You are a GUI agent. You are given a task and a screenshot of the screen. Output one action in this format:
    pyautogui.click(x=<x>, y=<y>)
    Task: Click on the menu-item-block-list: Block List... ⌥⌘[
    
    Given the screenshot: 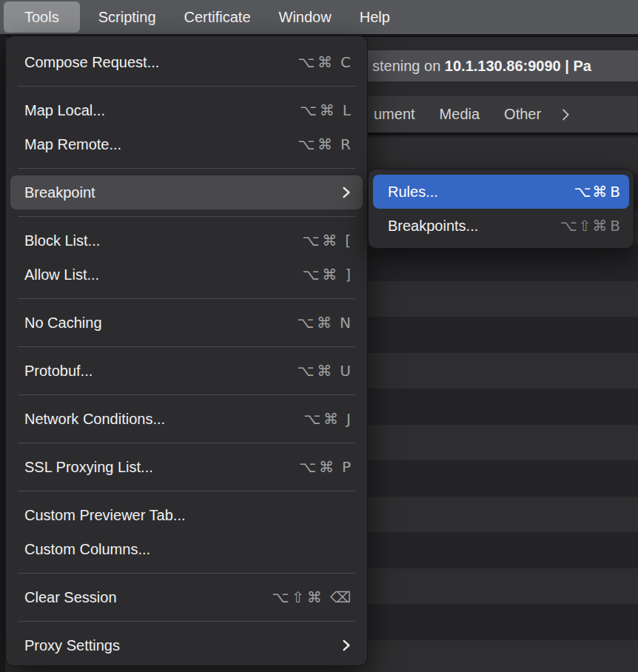 What is the action you would take?
    pyautogui.click(x=187, y=241)
    